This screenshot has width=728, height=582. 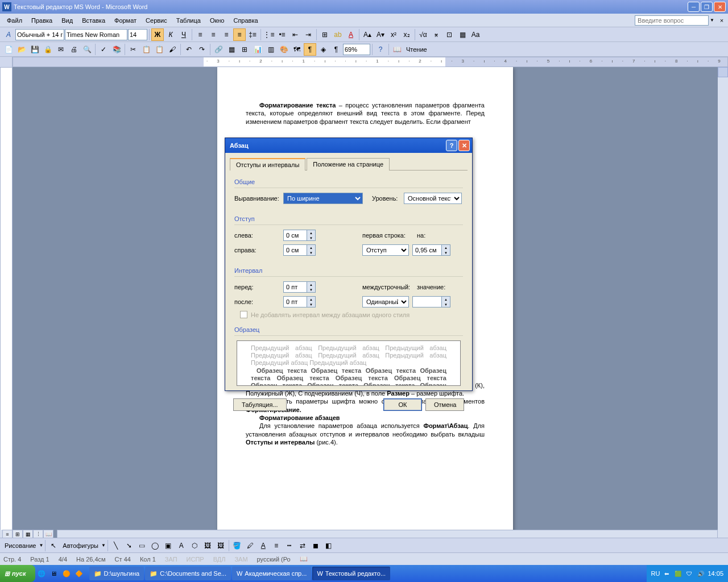 What do you see at coordinates (364, 62) in the screenshot?
I see `horizontal-ruler: ·3·ı·2·ı·1·ı··ı·1·ı·2·ı·3·ı·4·ı·5·ı·6·ı·…` at bounding box center [364, 62].